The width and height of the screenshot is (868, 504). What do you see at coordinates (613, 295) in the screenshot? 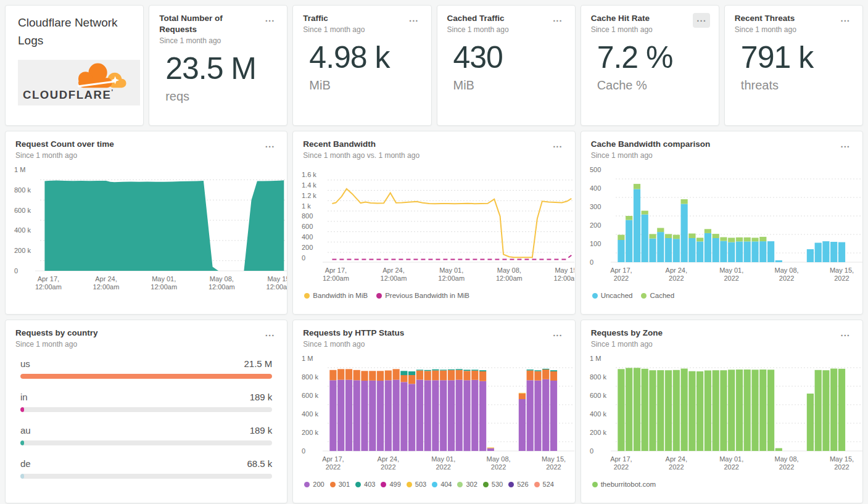
I see `legend-item: Uncached` at bounding box center [613, 295].